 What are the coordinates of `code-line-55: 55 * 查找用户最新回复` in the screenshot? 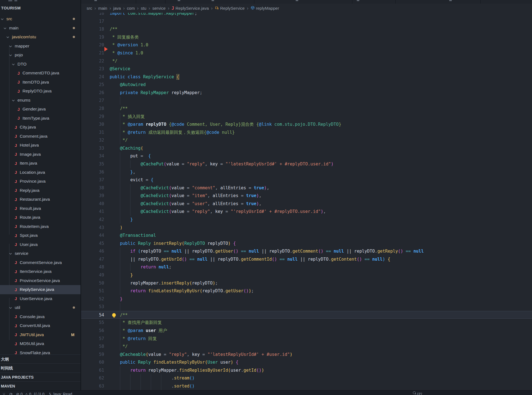 It's located at (307, 323).